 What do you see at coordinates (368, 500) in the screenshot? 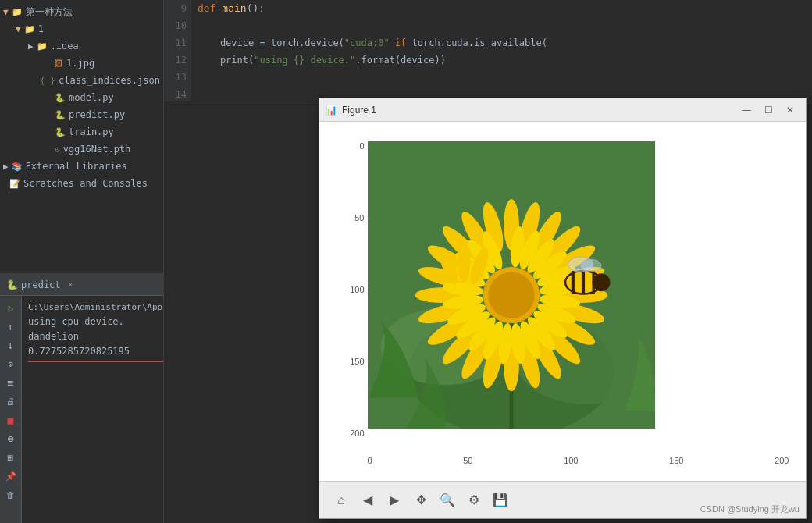
I see `back-button: ◀` at bounding box center [368, 500].